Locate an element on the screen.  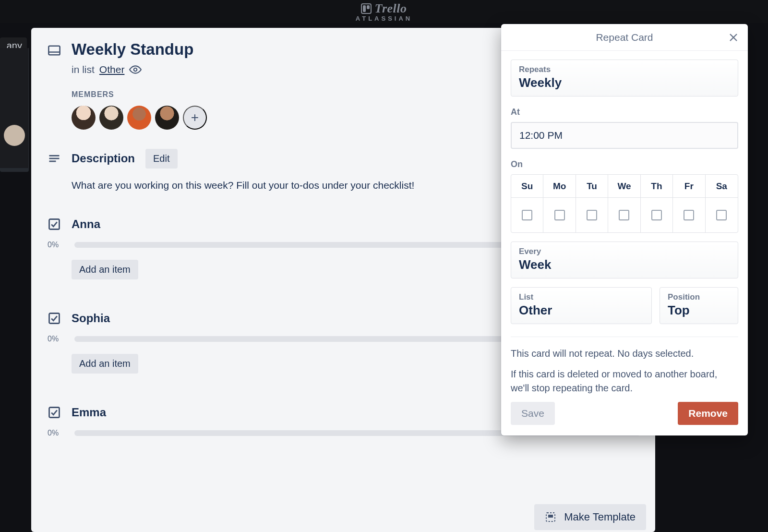
day-checkbox-fr is located at coordinates (689, 215).